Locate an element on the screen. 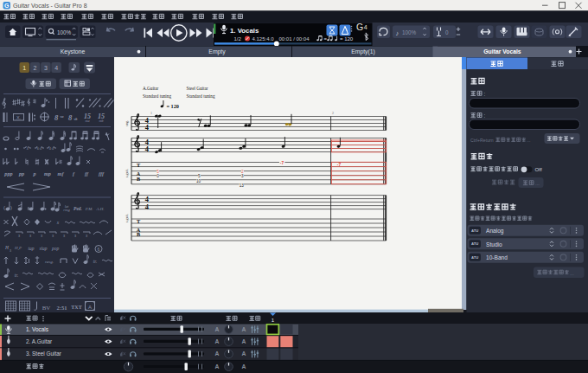 Image resolution: width=588 pixels, height=373 pixels. svg-text: 10 is located at coordinates (199, 182).